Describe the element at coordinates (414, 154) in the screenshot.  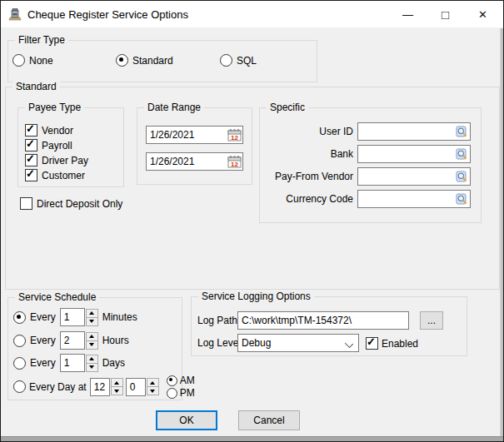
I see `bank-field` at that location.